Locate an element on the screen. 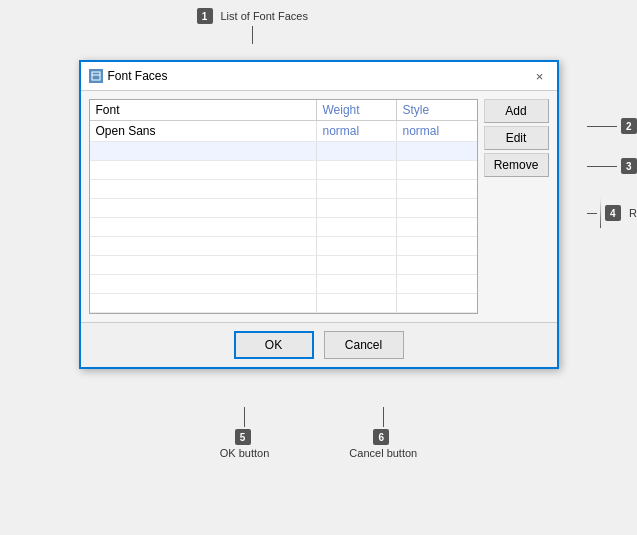  annotation-ok-label: OK button is located at coordinates (245, 453).